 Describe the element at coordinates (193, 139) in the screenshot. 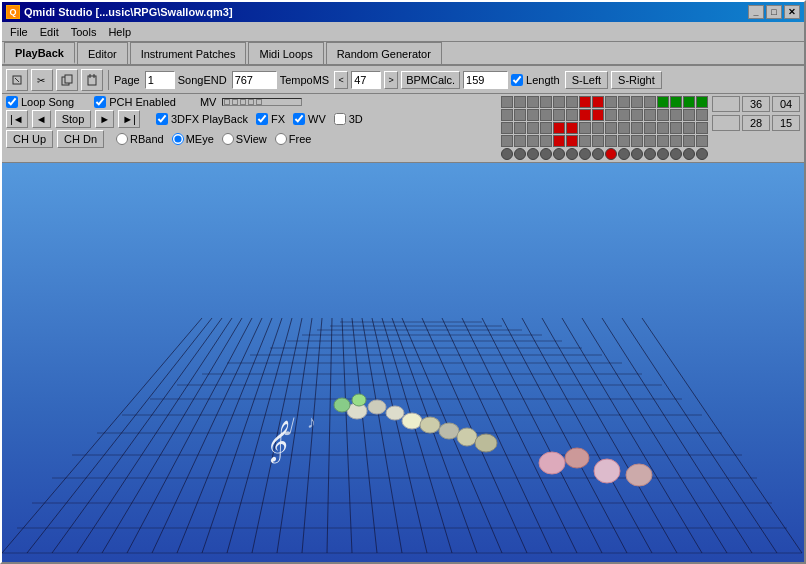

I see `meye-label: MEye` at that location.